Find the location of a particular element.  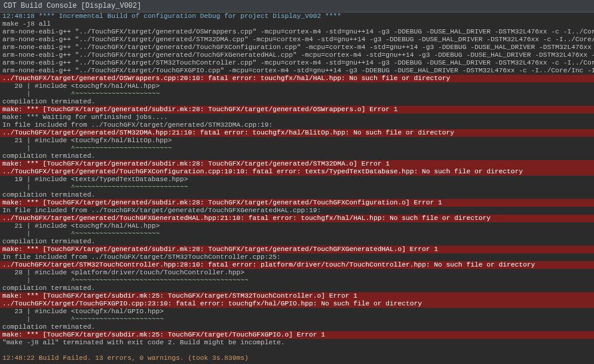

console-line: "make -j8 all" terminated with exit code… is located at coordinates (297, 343).